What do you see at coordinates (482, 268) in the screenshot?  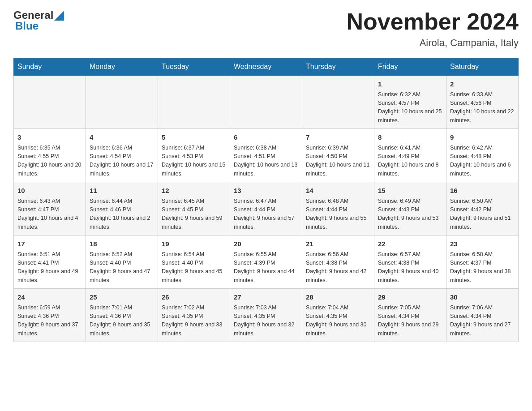 I see `day-info: Sunrise: 6:58 AM Sunset: 4:37 PM Dayligh…` at bounding box center [482, 268].